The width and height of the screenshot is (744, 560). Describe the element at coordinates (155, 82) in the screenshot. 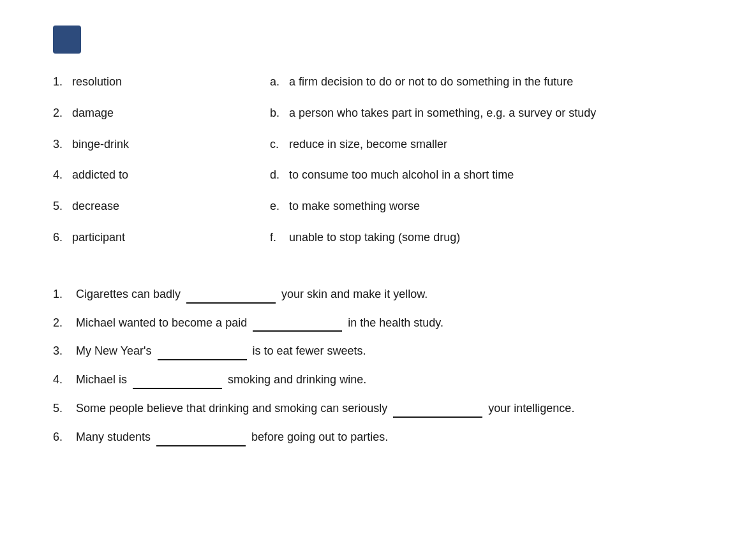

I see `term-item: 1. resolution` at that location.